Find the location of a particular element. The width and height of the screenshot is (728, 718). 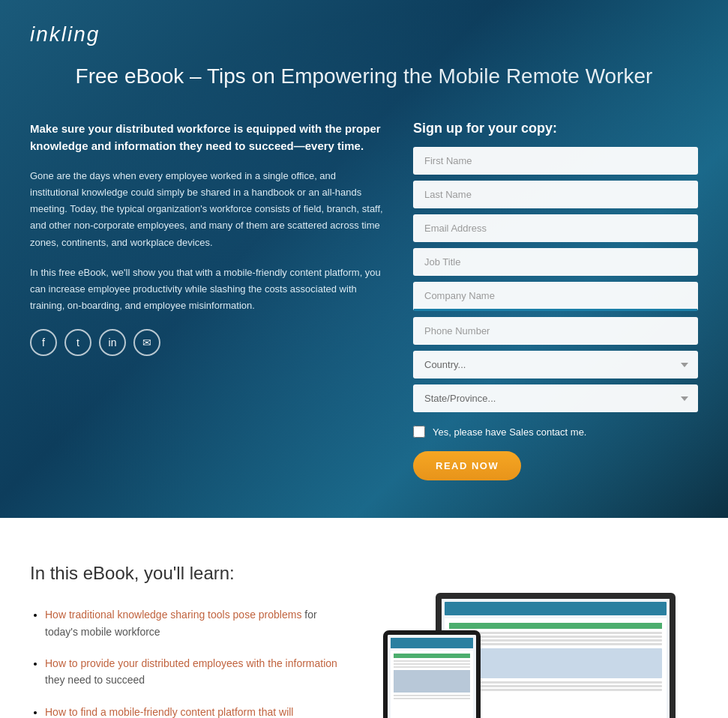

email-input is located at coordinates (556, 228).